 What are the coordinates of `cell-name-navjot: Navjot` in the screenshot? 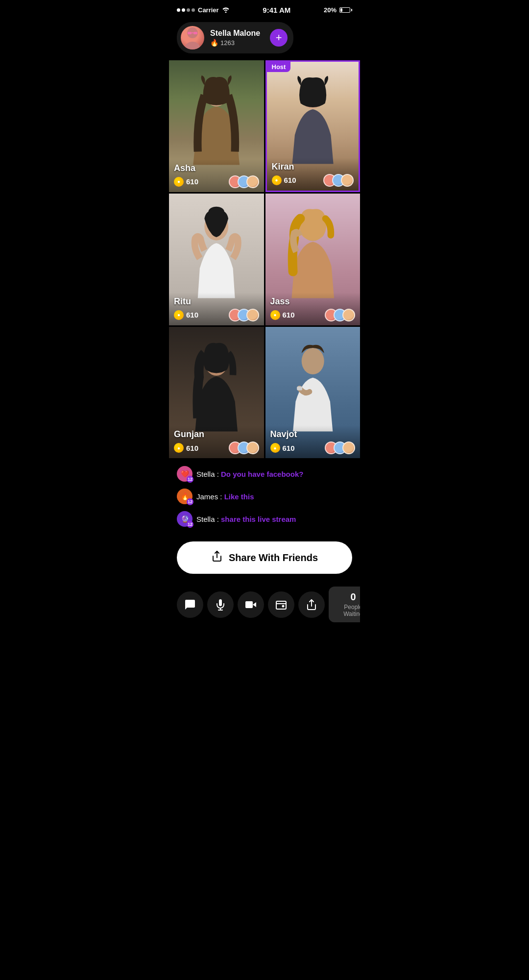 It's located at (313, 434).